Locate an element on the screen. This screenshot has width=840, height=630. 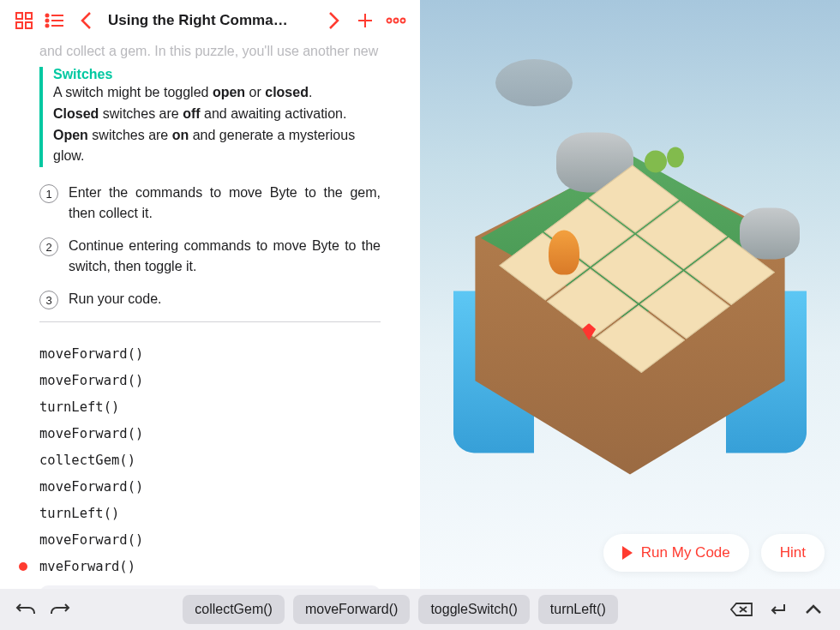
intro-text-faded: and collect a gem. In this puzzle, you'l… is located at coordinates (210, 51).